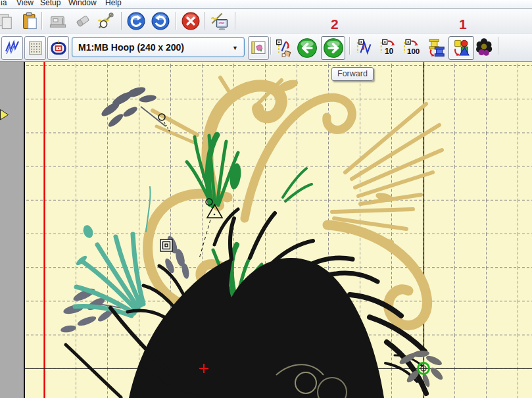 The width and height of the screenshot is (532, 398). What do you see at coordinates (166, 245) in the screenshot?
I see `square-marker` at bounding box center [166, 245].